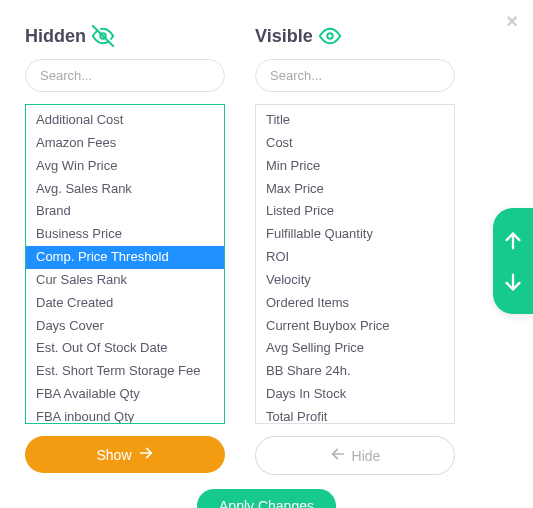  I want to click on list-item: Current Buybox Price, so click(355, 326).